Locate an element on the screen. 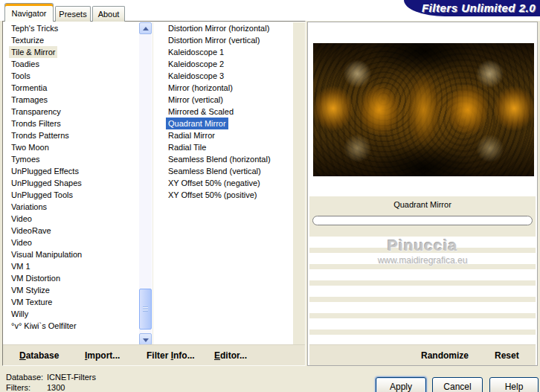 The width and height of the screenshot is (540, 392). app-title: Filters Unlimited 2.0 is located at coordinates (479, 7).